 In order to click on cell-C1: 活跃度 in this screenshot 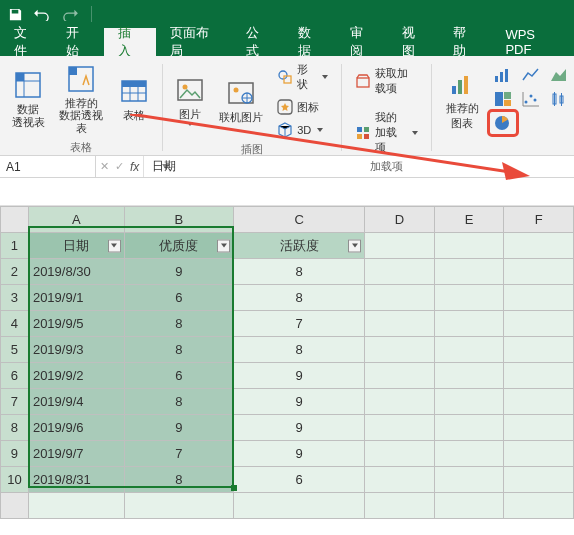, I will do `click(300, 246)`.